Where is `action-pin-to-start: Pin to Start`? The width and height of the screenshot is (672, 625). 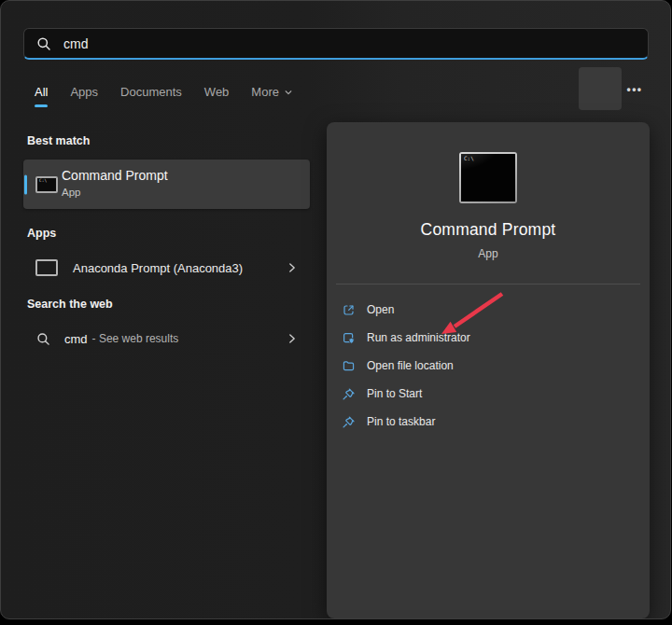 action-pin-to-start: Pin to Start is located at coordinates (488, 394).